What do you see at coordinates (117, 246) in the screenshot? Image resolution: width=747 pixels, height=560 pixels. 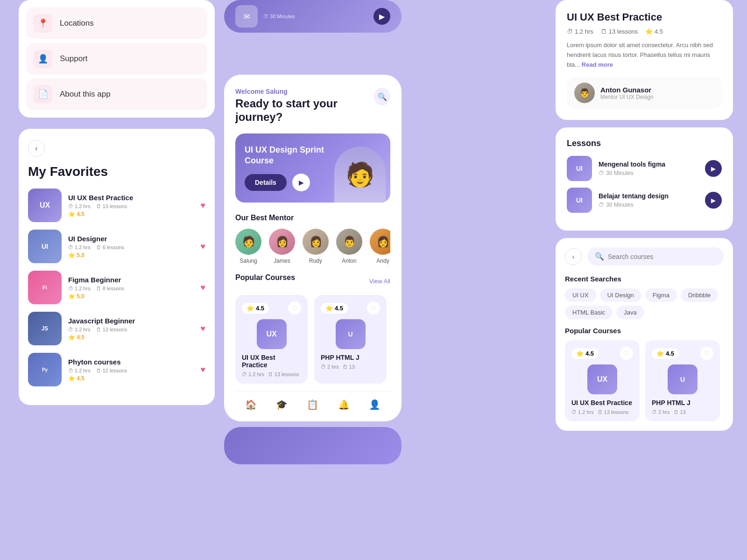 I see `list-item: UI UI Designer ⏱ 1.2 hrs 🗒 6 lessons ⭐ 5…` at bounding box center [117, 246].